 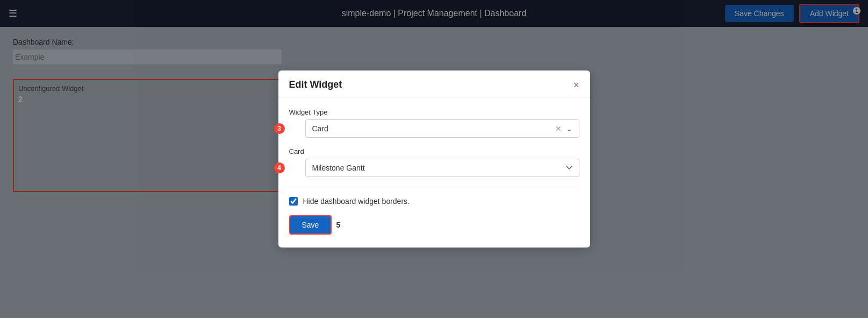 I want to click on step-badge-4: 4, so click(x=279, y=168).